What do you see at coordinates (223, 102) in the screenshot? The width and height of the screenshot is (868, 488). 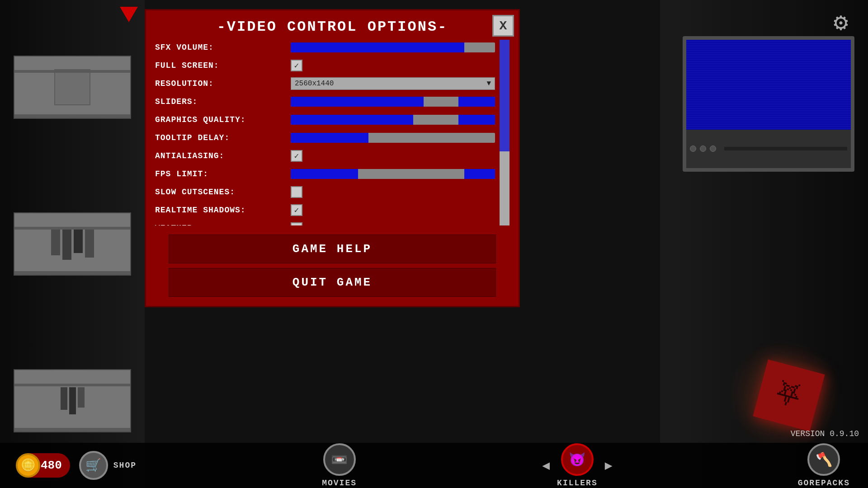 I see `sliders-label: SLIDERS:` at bounding box center [223, 102].